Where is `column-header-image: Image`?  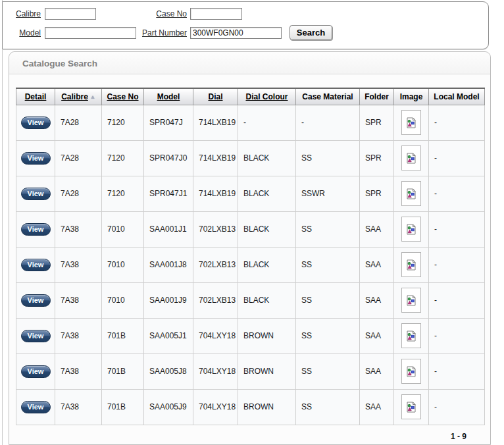
column-header-image: Image is located at coordinates (412, 96).